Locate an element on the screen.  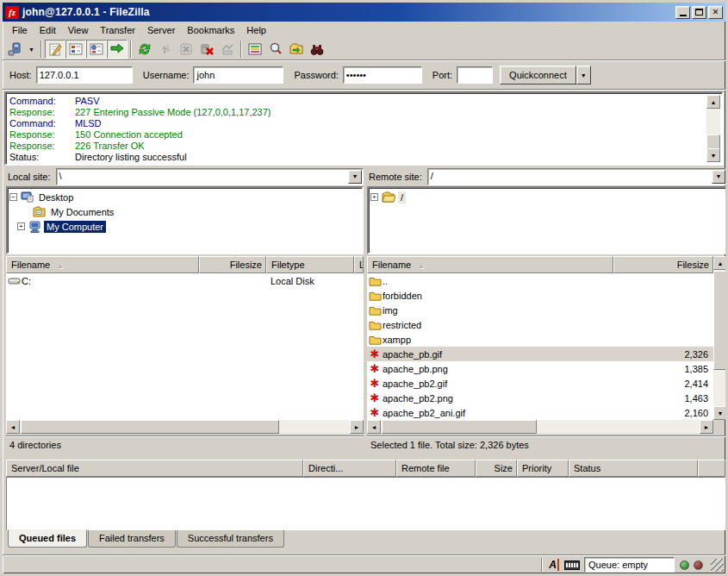
column-header-lastmodified: L is located at coordinates (358, 265).